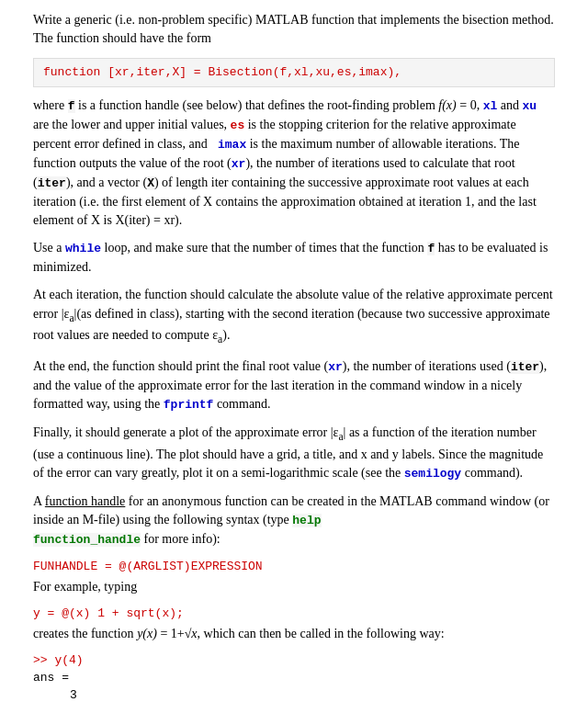 Image resolution: width=588 pixels, height=702 pixels. What do you see at coordinates (294, 677) in the screenshot?
I see `prompt-block: >> y(4) ans = 3` at bounding box center [294, 677].